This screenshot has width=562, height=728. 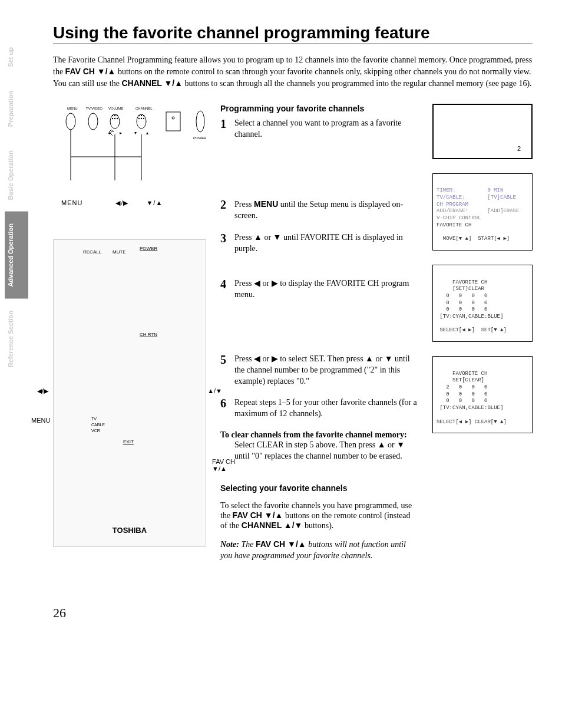 What do you see at coordinates (152, 83) in the screenshot?
I see `channel-label: CHANNEL ▼/▲` at bounding box center [152, 83].